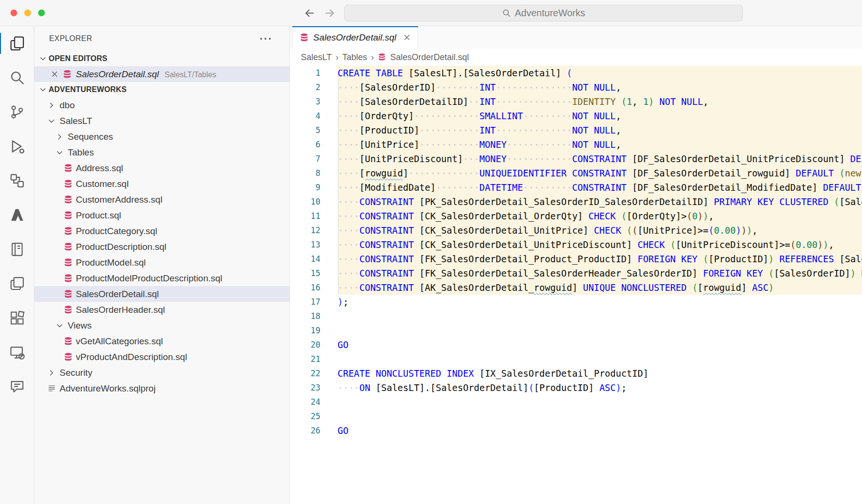 This screenshot has width=862, height=504. Describe the element at coordinates (17, 249) in the screenshot. I see `activity-notebook-icon` at that location.